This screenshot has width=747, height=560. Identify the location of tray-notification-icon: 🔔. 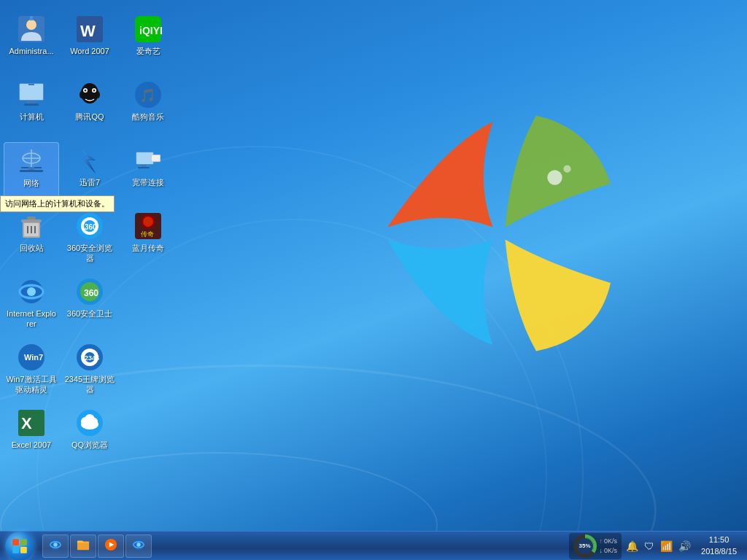
(632, 546).